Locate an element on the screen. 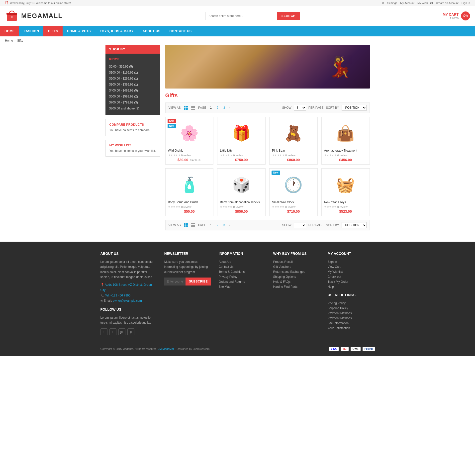 The image size is (475, 476). create-account-link: Create an Account is located at coordinates (447, 3).